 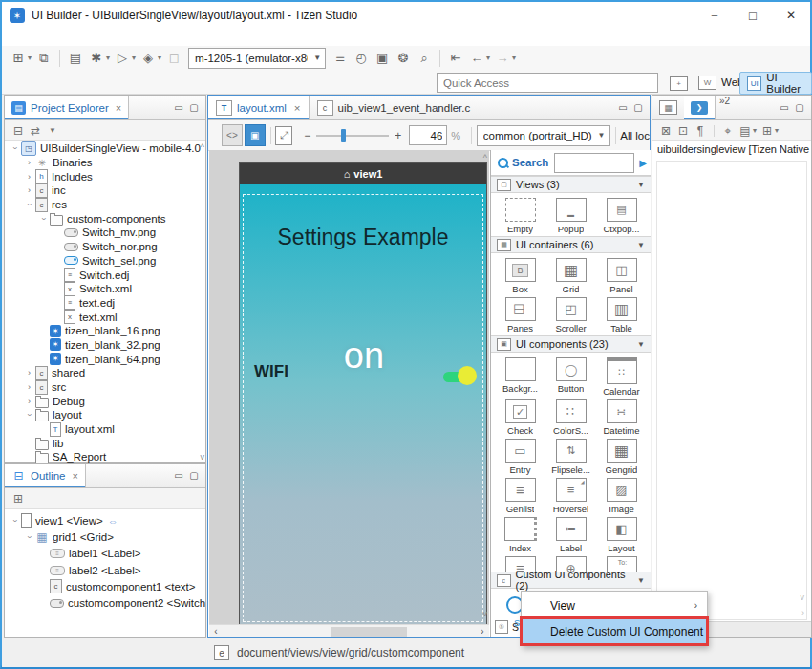 What do you see at coordinates (105, 304) in the screenshot?
I see `tree-item: text.edj` at bounding box center [105, 304].